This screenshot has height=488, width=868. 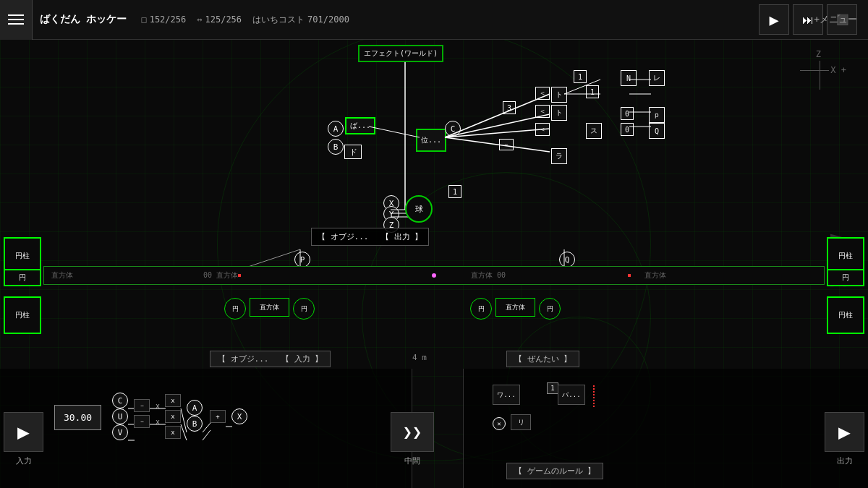 What do you see at coordinates (244, 20) in the screenshot?
I see `header-stats: □ 152/256 ↔ 125/256 はいちコスト 701/2000` at bounding box center [244, 20].